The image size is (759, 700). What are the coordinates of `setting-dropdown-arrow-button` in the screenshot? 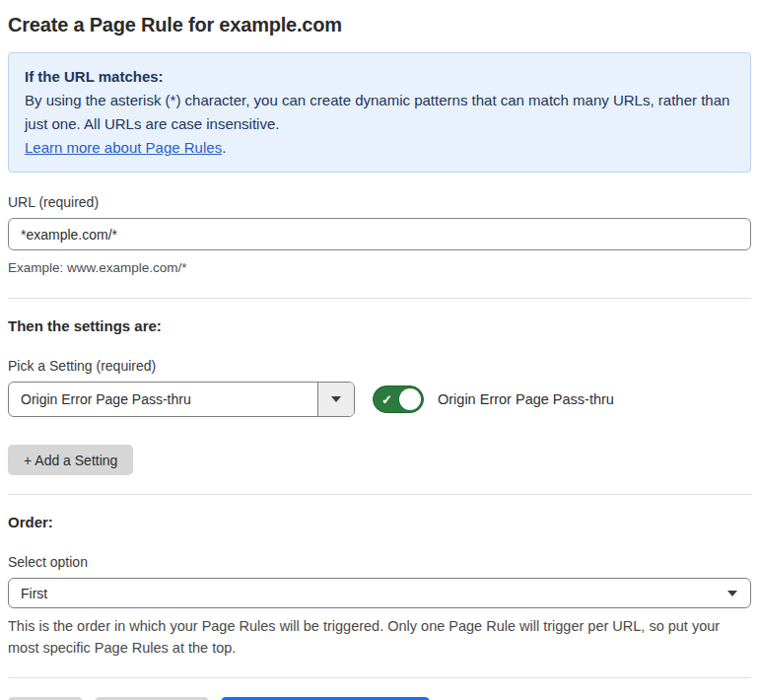 It's located at (335, 399).